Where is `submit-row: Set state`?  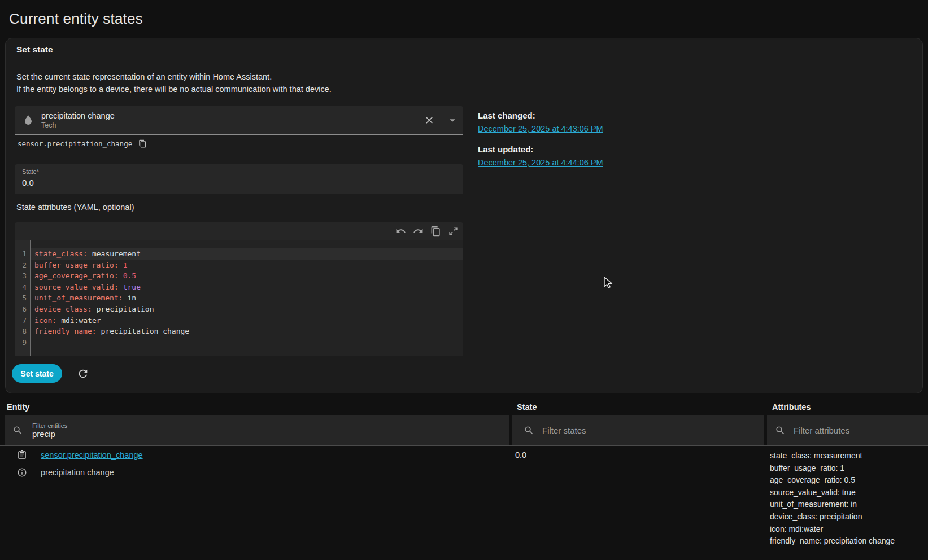
submit-row: Set state is located at coordinates (51, 374).